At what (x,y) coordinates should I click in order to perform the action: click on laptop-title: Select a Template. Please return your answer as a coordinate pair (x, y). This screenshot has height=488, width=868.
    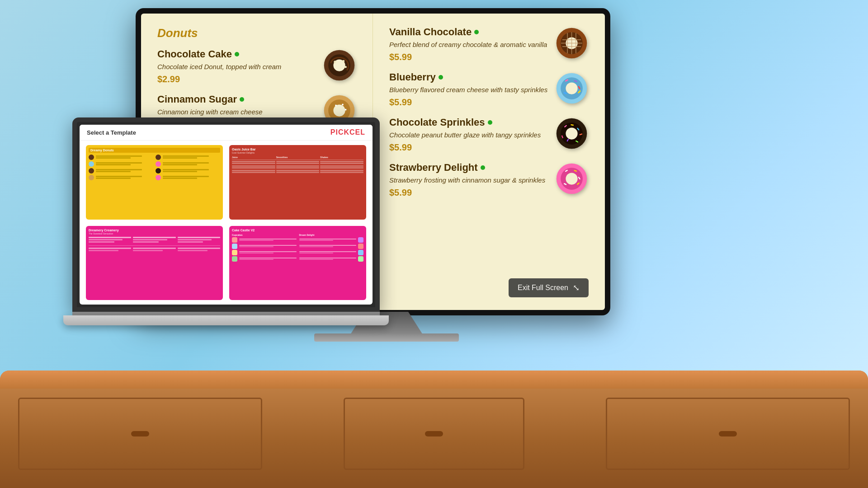
    Looking at the image, I should click on (111, 133).